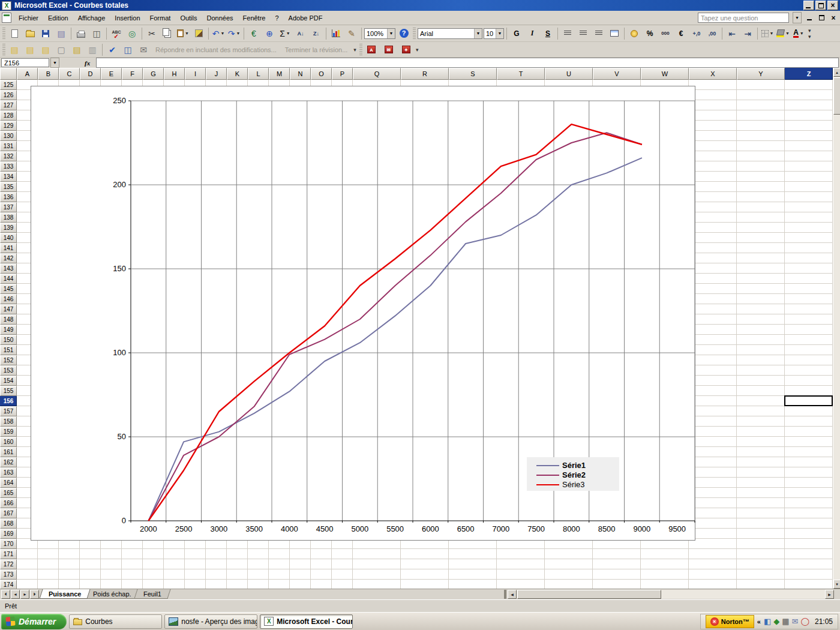  Describe the element at coordinates (730, 622) in the screenshot. I see `norton-badge: Norton™` at that location.